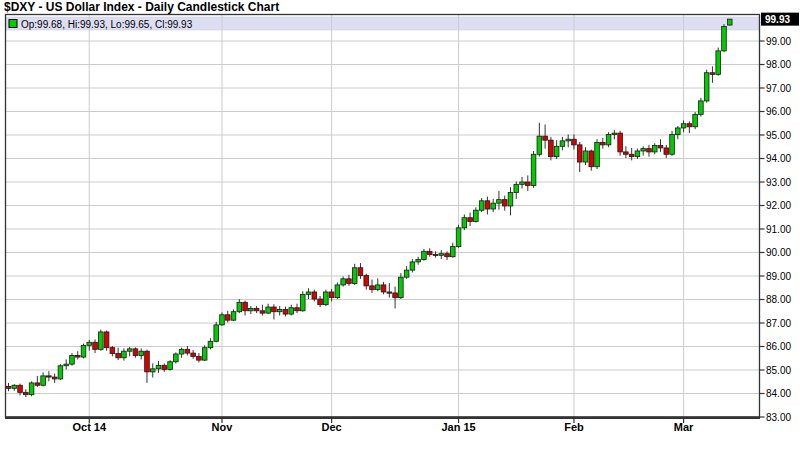  What do you see at coordinates (780, 20) in the screenshot?
I see `last-price-tag: 99.93` at bounding box center [780, 20].